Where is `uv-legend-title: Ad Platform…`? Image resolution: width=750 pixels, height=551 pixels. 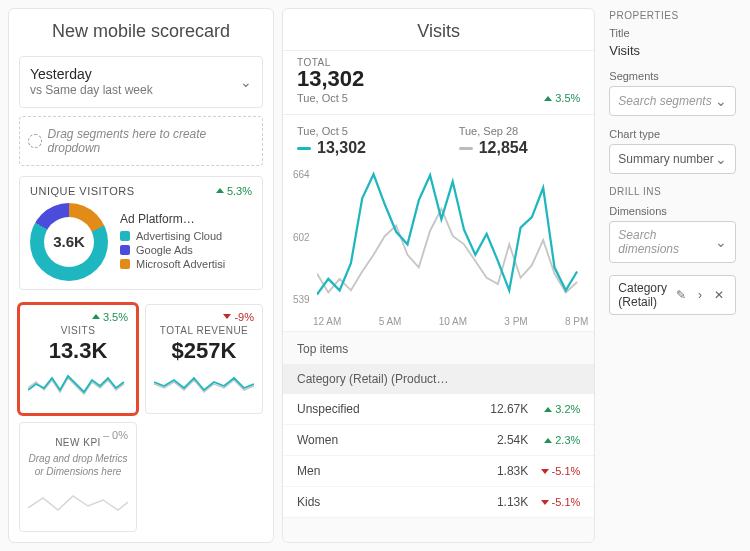 uv-legend-title: Ad Platform… is located at coordinates (172, 219).